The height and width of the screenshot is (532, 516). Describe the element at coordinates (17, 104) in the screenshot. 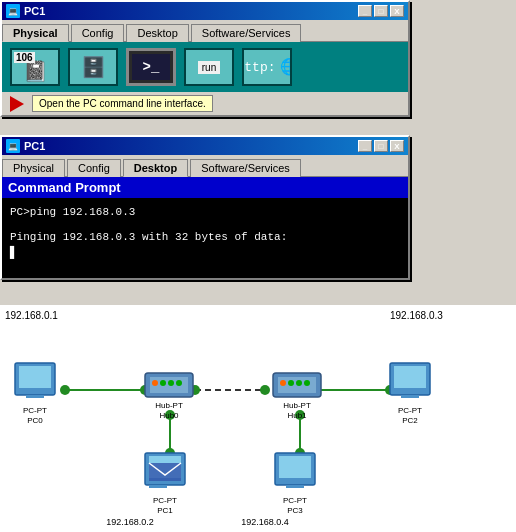

I see `arrow-icon` at that location.